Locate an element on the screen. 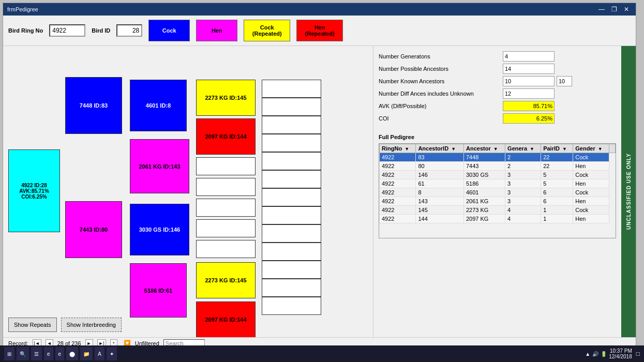  cell-pairid: 22 is located at coordinates (557, 157).